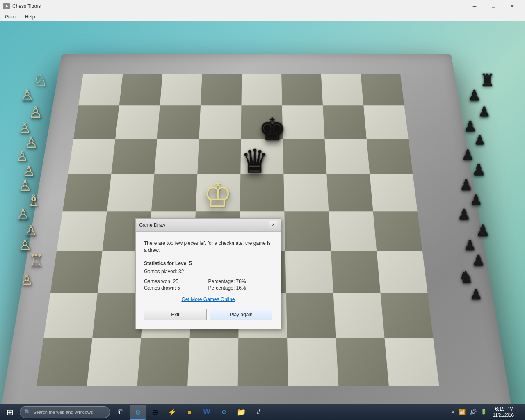 The width and height of the screenshot is (525, 420). I want to click on tray-network: 📶, so click(462, 412).